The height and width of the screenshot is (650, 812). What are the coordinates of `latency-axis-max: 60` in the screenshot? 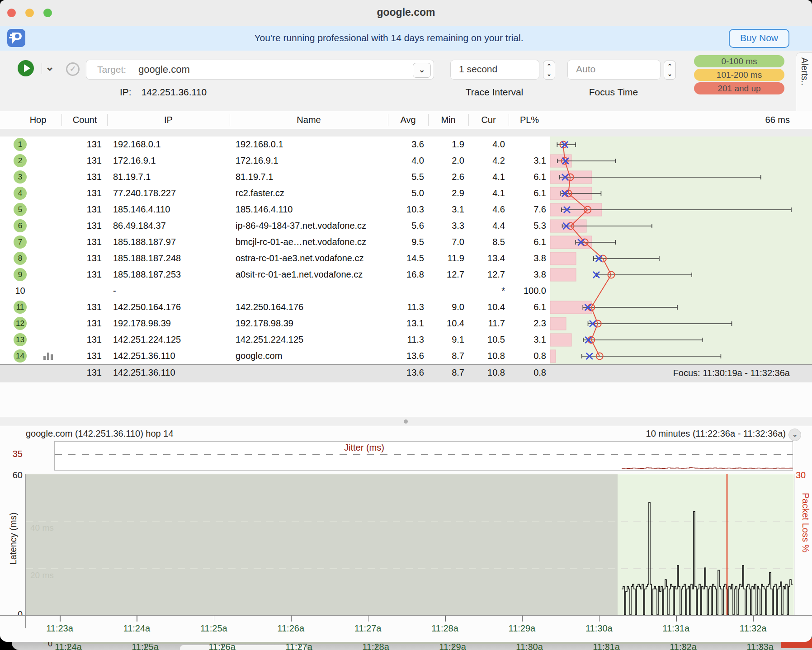 It's located at (11, 476).